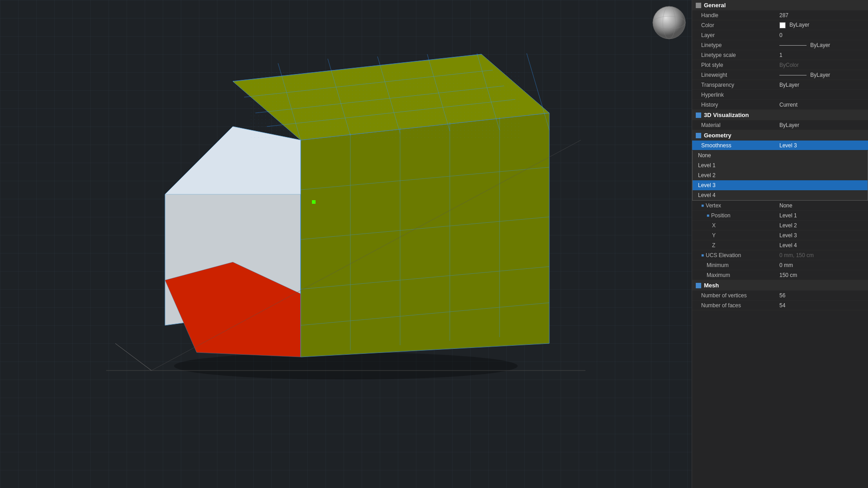 This screenshot has width=868, height=488. Describe the element at coordinates (822, 55) in the screenshot. I see `prop-value-linetype-scale: 1` at that location.